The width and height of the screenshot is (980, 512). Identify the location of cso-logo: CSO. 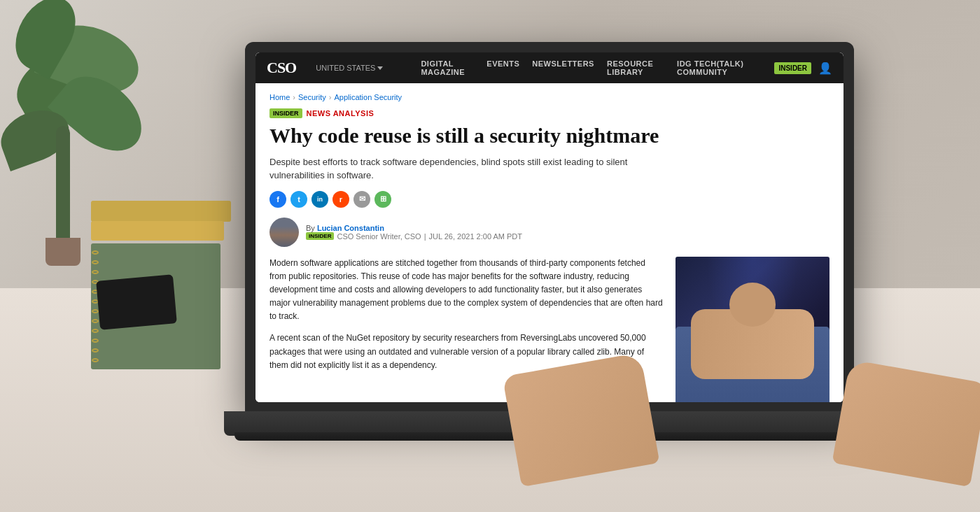
(281, 68).